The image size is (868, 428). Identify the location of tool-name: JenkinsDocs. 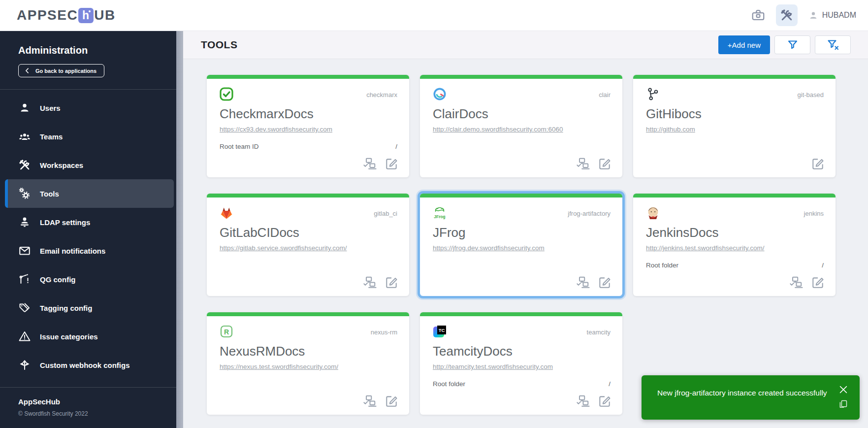
(735, 232).